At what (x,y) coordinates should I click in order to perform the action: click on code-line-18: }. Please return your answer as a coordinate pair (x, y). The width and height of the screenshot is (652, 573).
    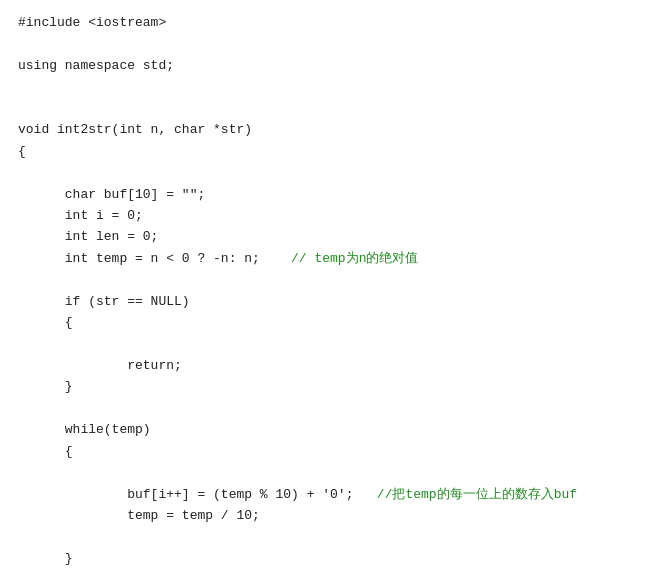
    Looking at the image, I should click on (326, 386).